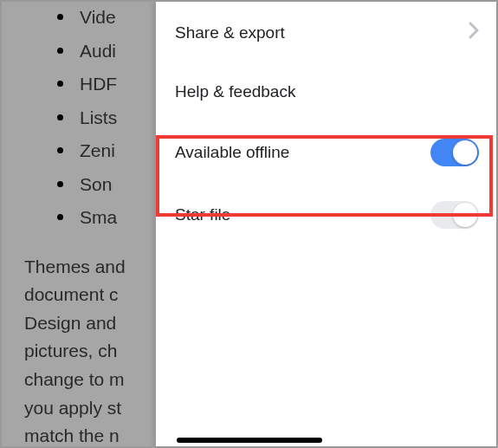  What do you see at coordinates (327, 153) in the screenshot?
I see `available-offline-item: Available offline` at bounding box center [327, 153].